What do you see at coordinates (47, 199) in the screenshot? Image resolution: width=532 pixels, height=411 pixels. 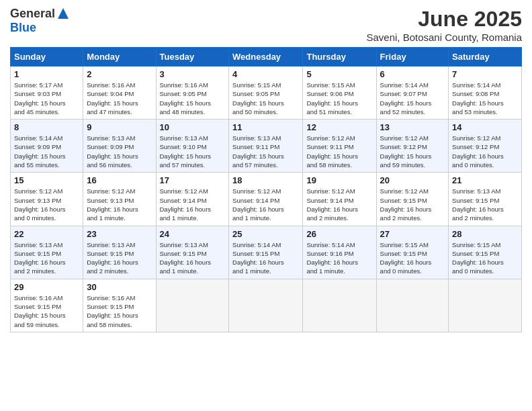 I see `calendar-cell: 15Sunrise: 5:12 AM Sunset: 9:13 PM Dayli…` at bounding box center [47, 199].